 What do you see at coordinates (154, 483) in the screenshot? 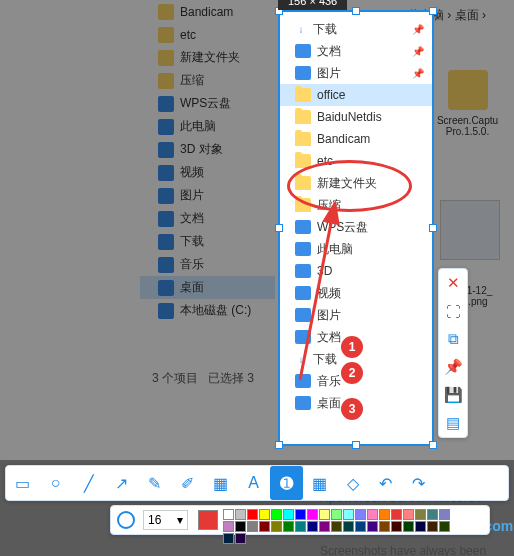
I see `brush-tool-button: ✎` at bounding box center [154, 483].